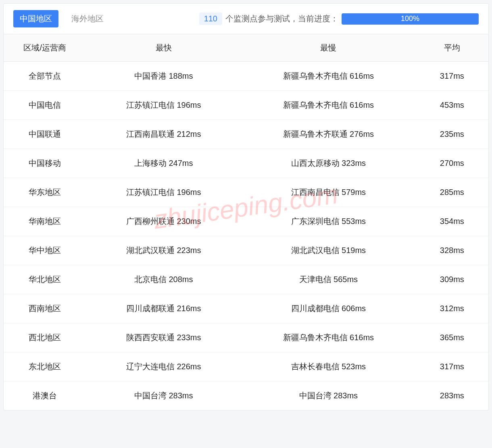 The height and width of the screenshot is (448, 492). What do you see at coordinates (328, 280) in the screenshot?
I see `cell-slowest: 天津电信 565ms` at bounding box center [328, 280].